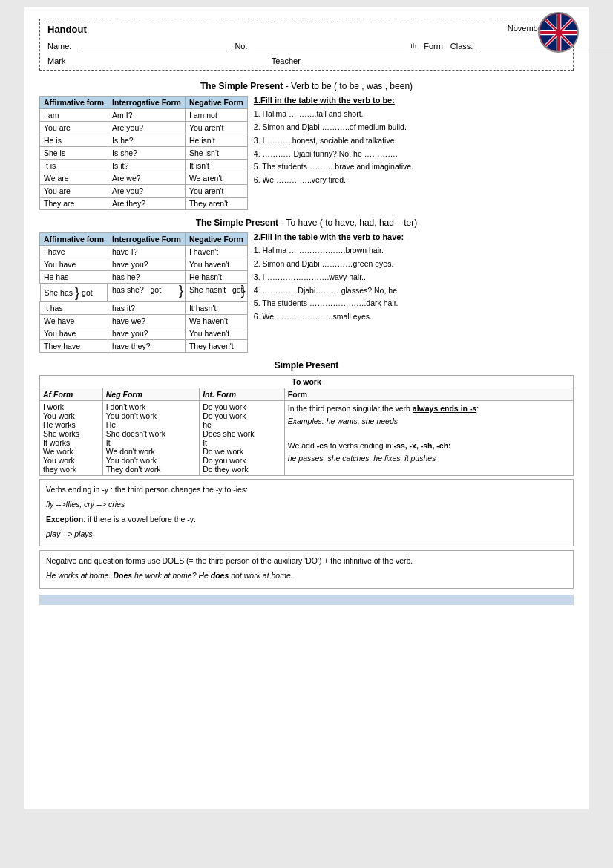 This screenshot has width=613, height=868. I want to click on have-col3-header: Negative Form, so click(216, 239).